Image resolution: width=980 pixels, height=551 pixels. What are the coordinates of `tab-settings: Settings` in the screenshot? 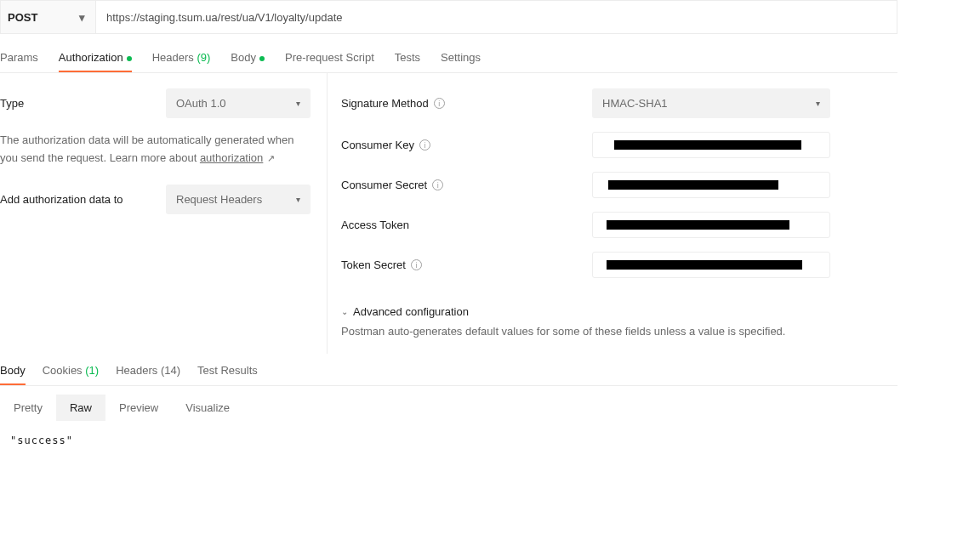 It's located at (461, 58).